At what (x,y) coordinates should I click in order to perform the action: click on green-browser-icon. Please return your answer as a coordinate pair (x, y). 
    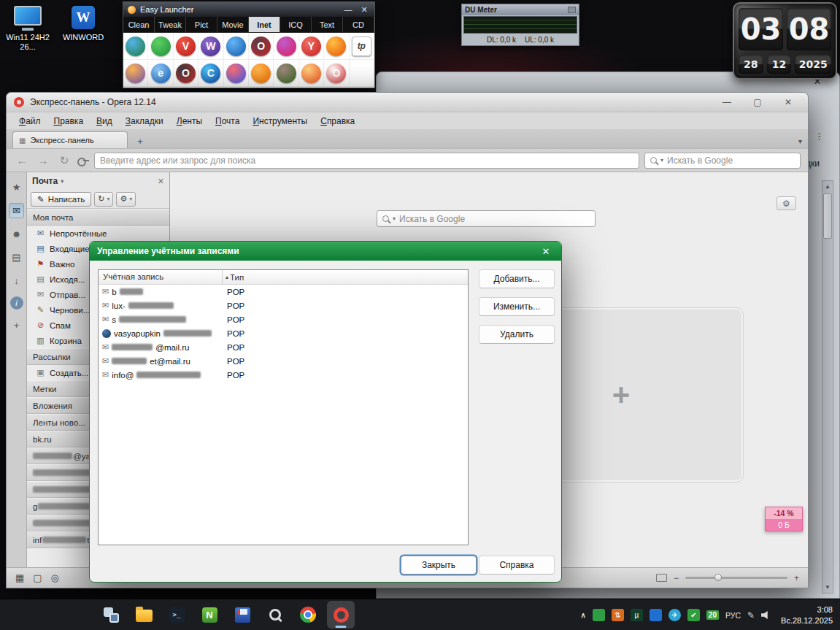
    Looking at the image, I should click on (161, 47).